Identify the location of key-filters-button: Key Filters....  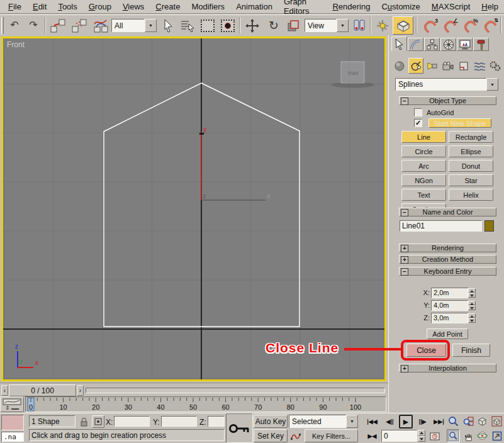
(331, 435).